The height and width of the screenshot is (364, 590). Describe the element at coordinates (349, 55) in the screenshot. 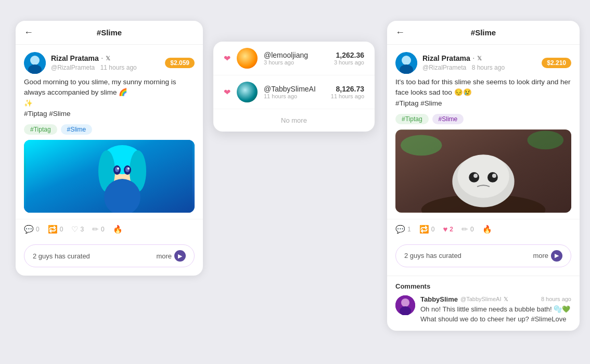

I see `dropdown-amount-value-1: 1,262.36` at that location.